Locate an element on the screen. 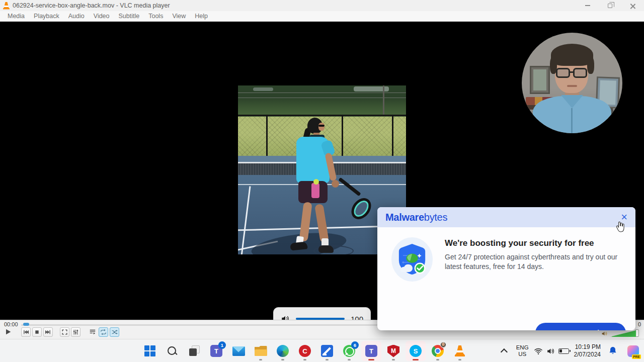 The width and height of the screenshot is (644, 362). clock: 10:19 PM 2/07/2024 is located at coordinates (588, 351).